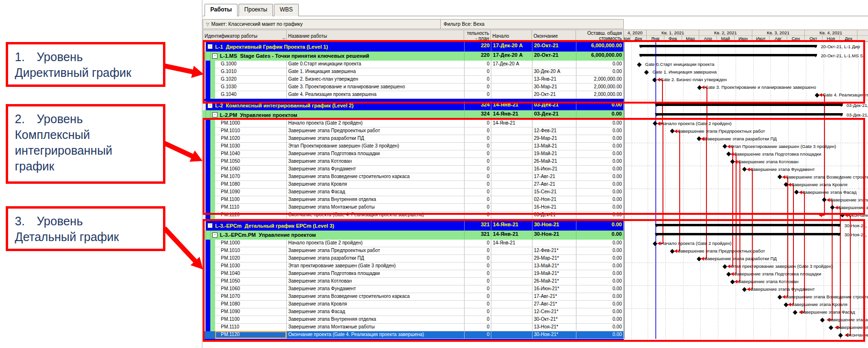 The width and height of the screenshot is (868, 348). Describe the element at coordinates (413, 192) in the screenshot. I see `table-row: PM.1090Завершение этапа Фасад015-Сен-210…` at that location.